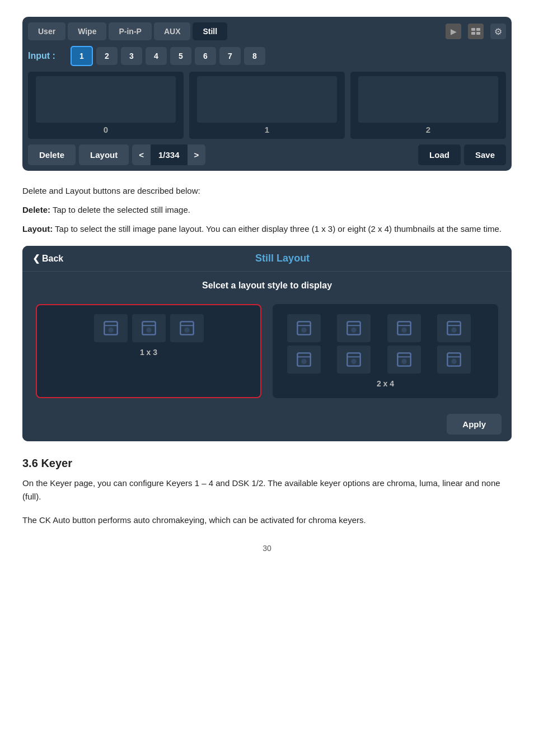  I want to click on doc-delete-text: Tap to delete the selected still image., so click(120, 209).